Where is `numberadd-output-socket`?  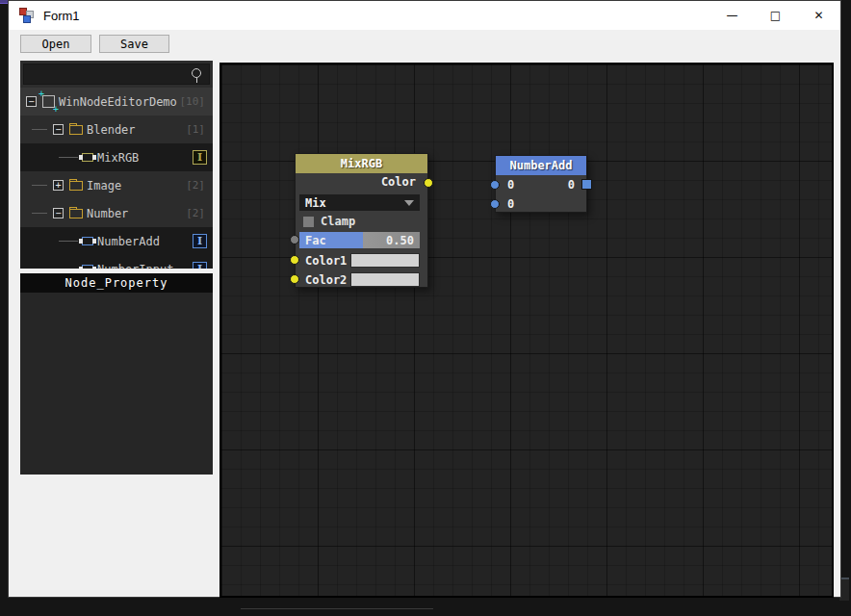 numberadd-output-socket is located at coordinates (587, 185).